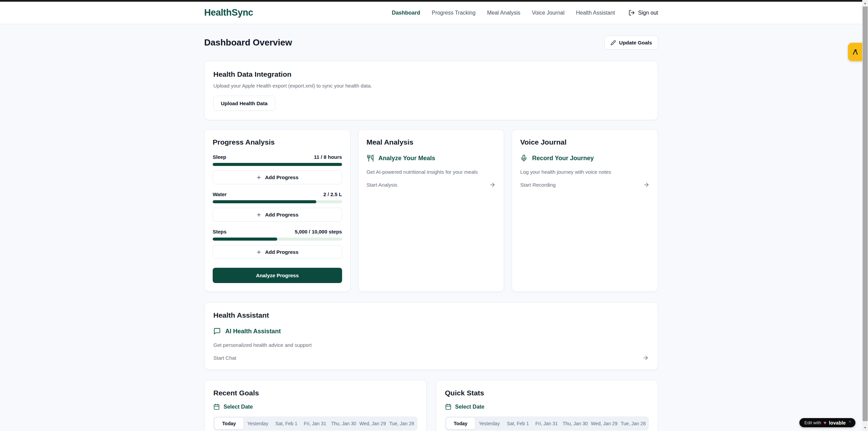  What do you see at coordinates (538, 185) in the screenshot?
I see `start-recording-label: Start Recording` at bounding box center [538, 185].